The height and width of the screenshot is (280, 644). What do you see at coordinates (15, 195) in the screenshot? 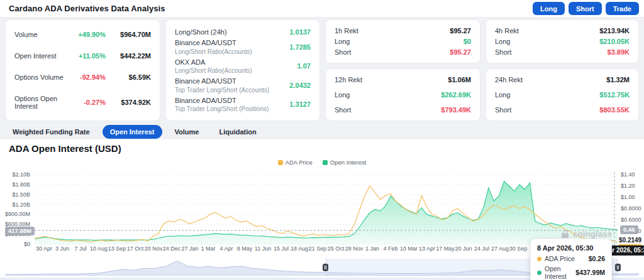
I see `y-tick-left: $1.50B` at bounding box center [15, 195].